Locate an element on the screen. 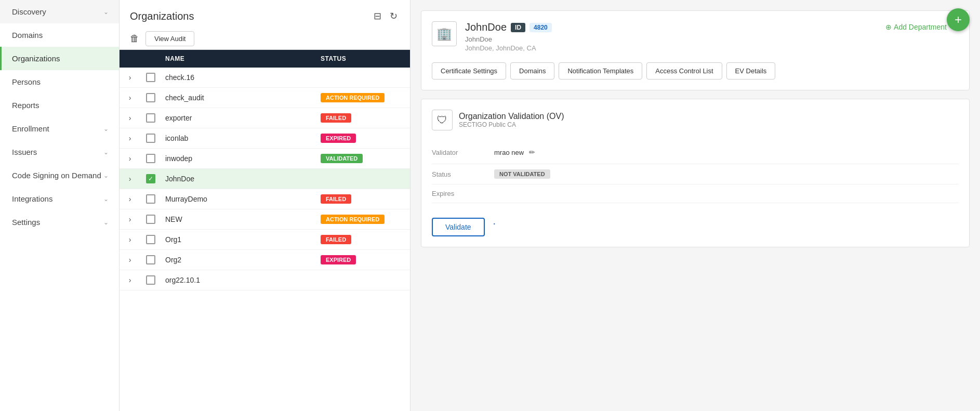 Image resolution: width=980 pixels, height=411 pixels. detail-card: 🏢 JohnDoe ID 4820 JohnDoe JohnDoe, JohnD… is located at coordinates (695, 50).